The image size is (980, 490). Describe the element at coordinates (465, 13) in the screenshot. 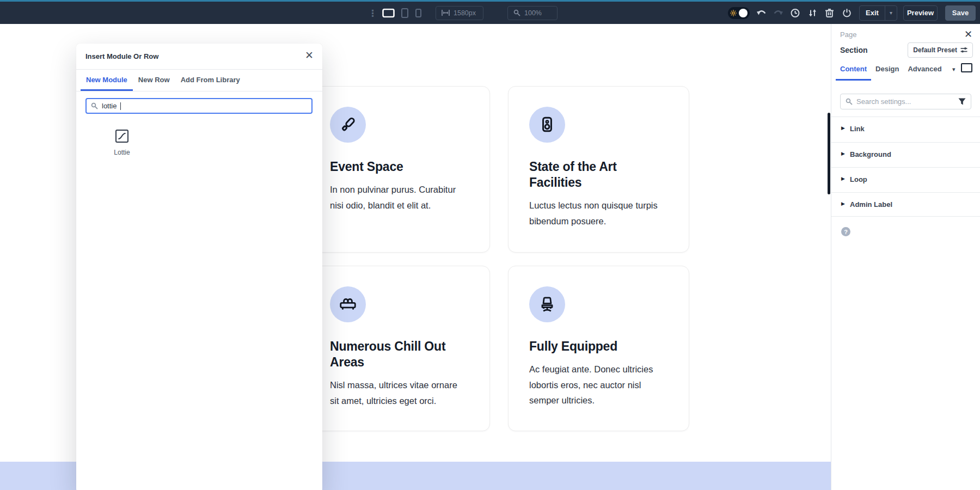

I see `canvas-width-value: 1580px` at that location.